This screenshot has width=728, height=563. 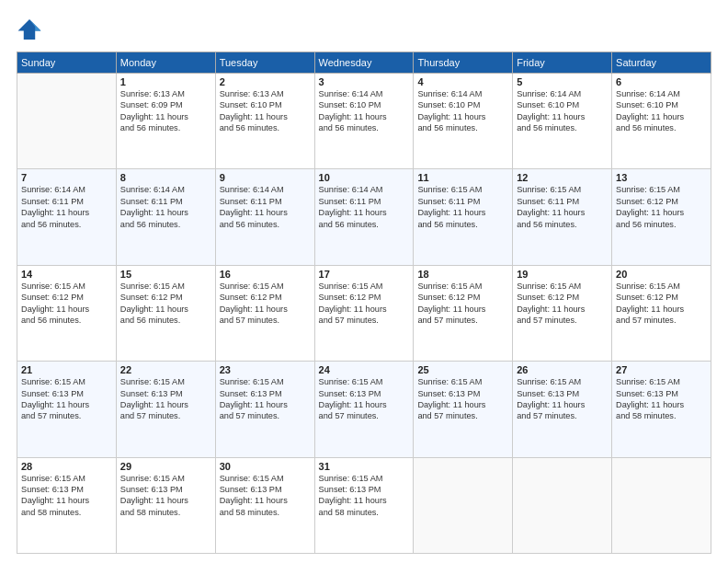 I want to click on col-header-friday: Friday, so click(x=563, y=63).